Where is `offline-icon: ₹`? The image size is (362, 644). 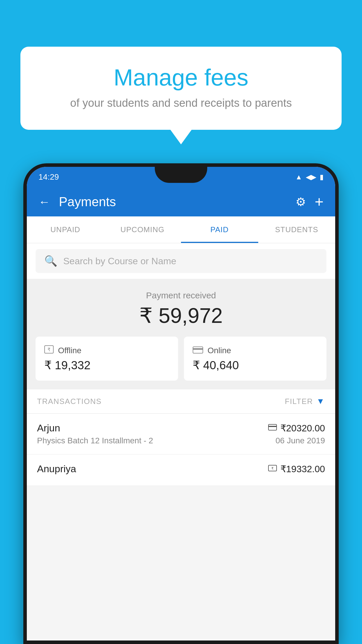
offline-icon: ₹ is located at coordinates (49, 351).